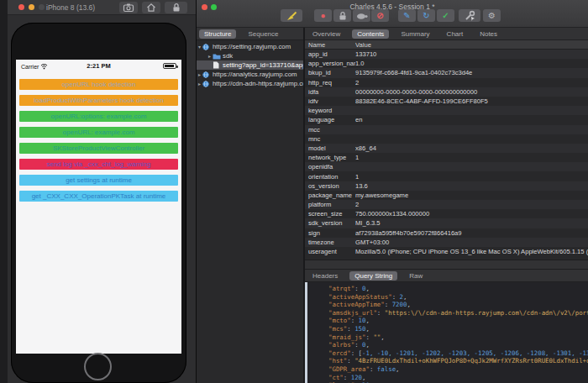 The image size is (588, 383). What do you see at coordinates (258, 84) in the screenshot?
I see `tree-item-label: https://cdn-adn-https.rayjump.com` at bounding box center [258, 84].